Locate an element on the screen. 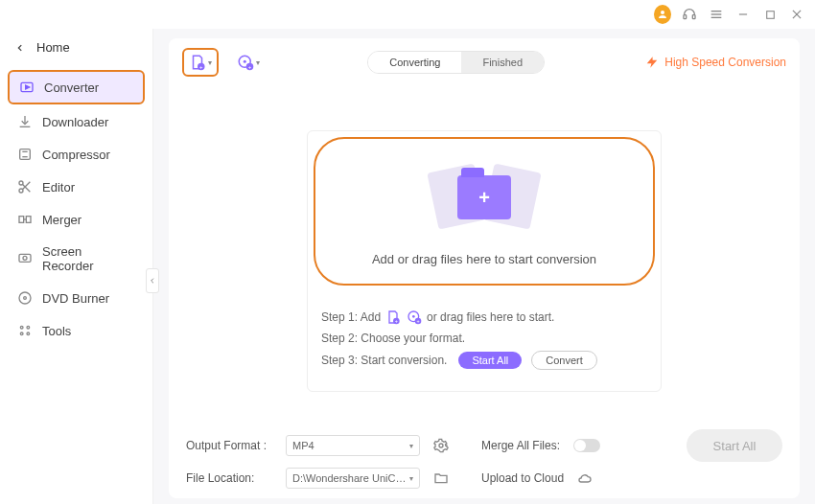  step-1: Step 1: Add + + or drag files here to st… is located at coordinates (484, 317).